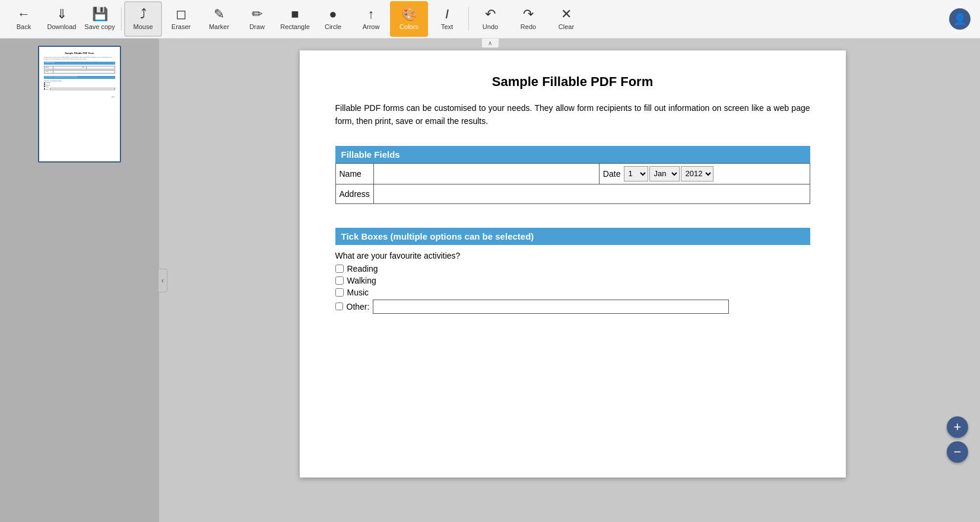 The height and width of the screenshot is (522, 980). I want to click on other-checkbox-item: Other:, so click(573, 307).